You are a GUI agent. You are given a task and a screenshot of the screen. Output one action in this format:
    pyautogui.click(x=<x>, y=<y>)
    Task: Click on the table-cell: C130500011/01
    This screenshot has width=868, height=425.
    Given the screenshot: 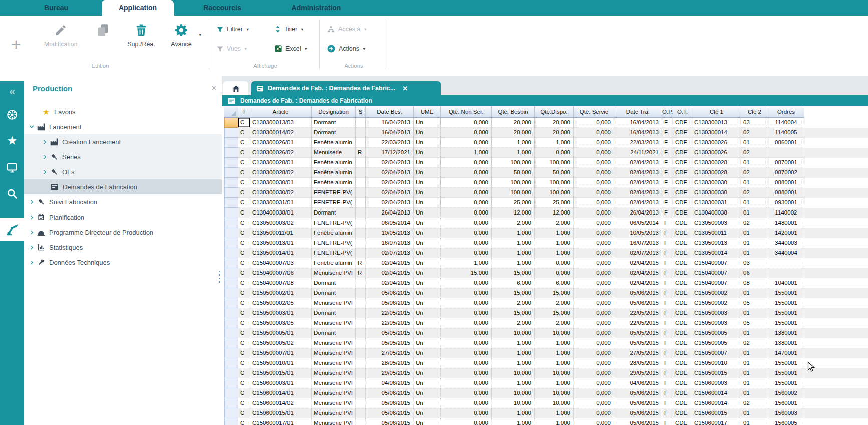 What is the action you would take?
    pyautogui.click(x=281, y=233)
    